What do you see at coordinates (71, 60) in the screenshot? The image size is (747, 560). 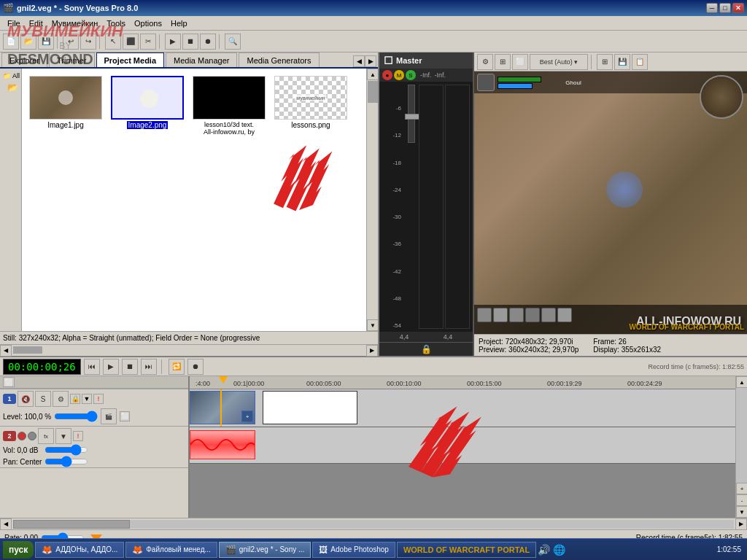 I see `tab-trimmer: Trimmer` at bounding box center [71, 60].